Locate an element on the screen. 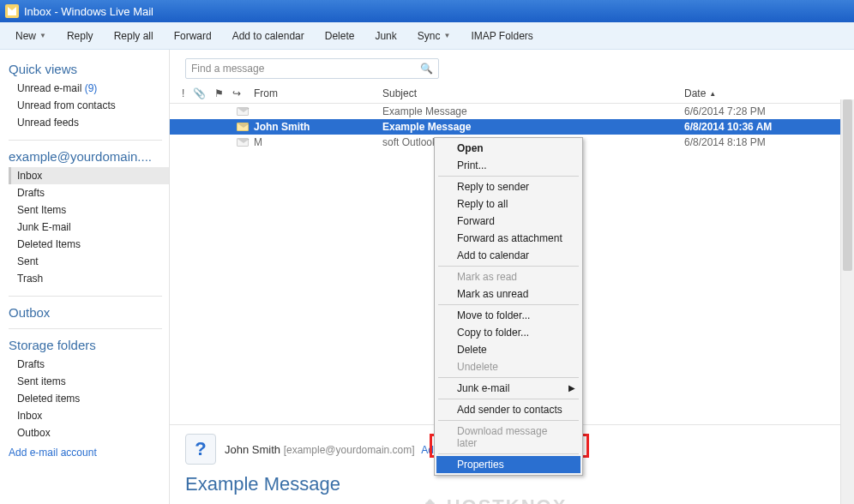  msg-date: 6/8/2014 8:18 PM is located at coordinates (761, 142).